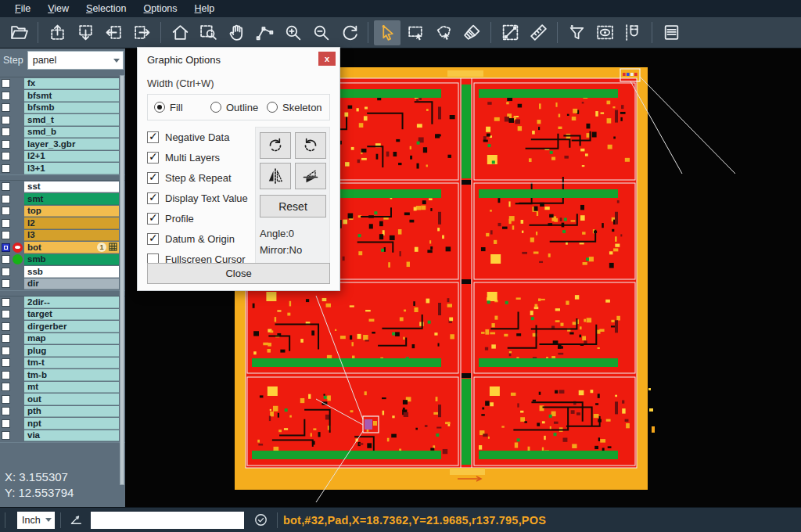 Image resolution: width=801 pixels, height=532 pixels. What do you see at coordinates (201, 157) in the screenshot?
I see `checkbox-multi-layers: Multi Layers` at bounding box center [201, 157].